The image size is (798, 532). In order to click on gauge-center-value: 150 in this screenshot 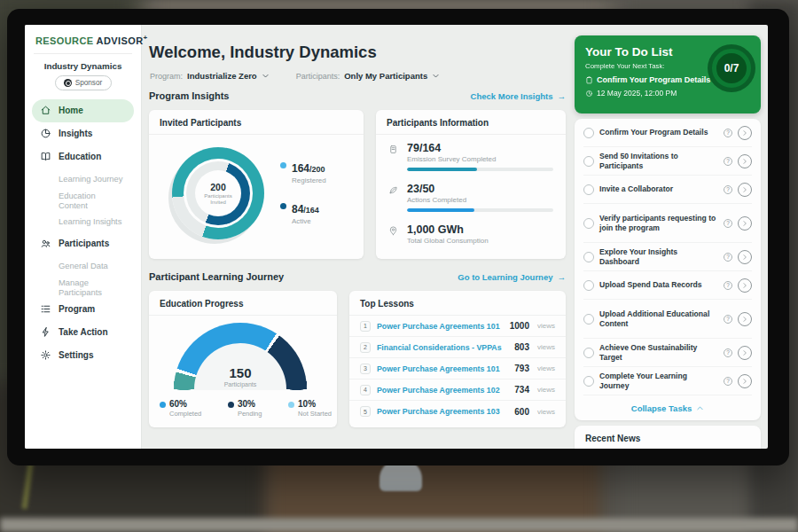, I will do `click(240, 372)`.